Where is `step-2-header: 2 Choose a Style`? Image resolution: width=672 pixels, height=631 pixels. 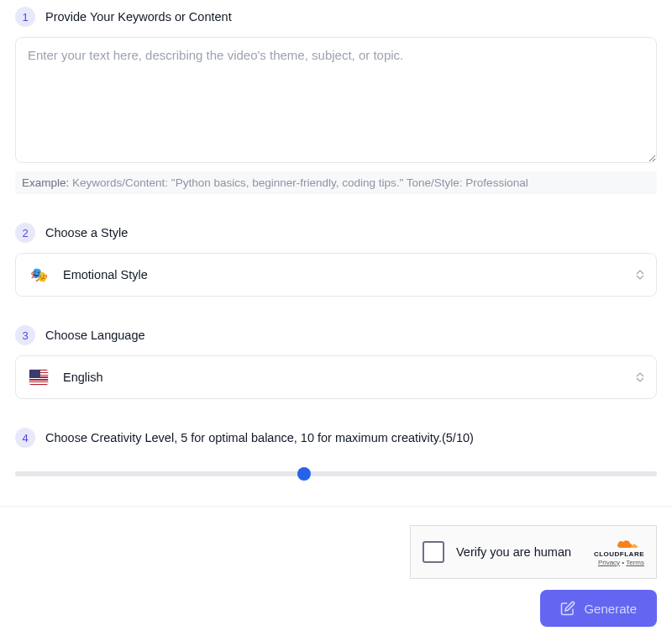 step-2-header: 2 Choose a Style is located at coordinates (336, 233).